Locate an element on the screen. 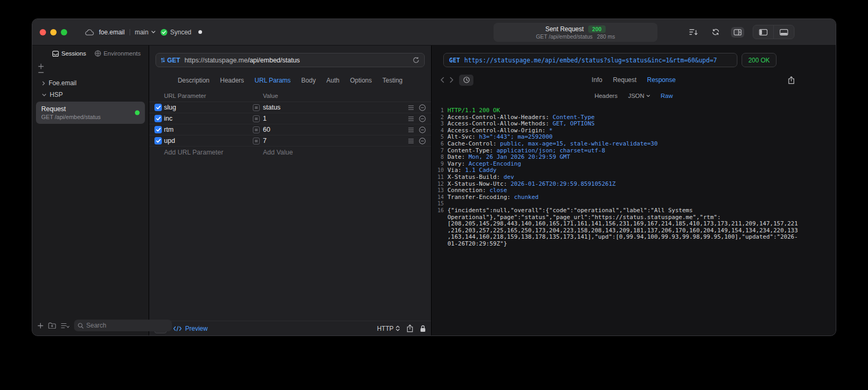 Image resolution: width=868 pixels, height=390 pixels. sort-list-icon is located at coordinates (65, 326).